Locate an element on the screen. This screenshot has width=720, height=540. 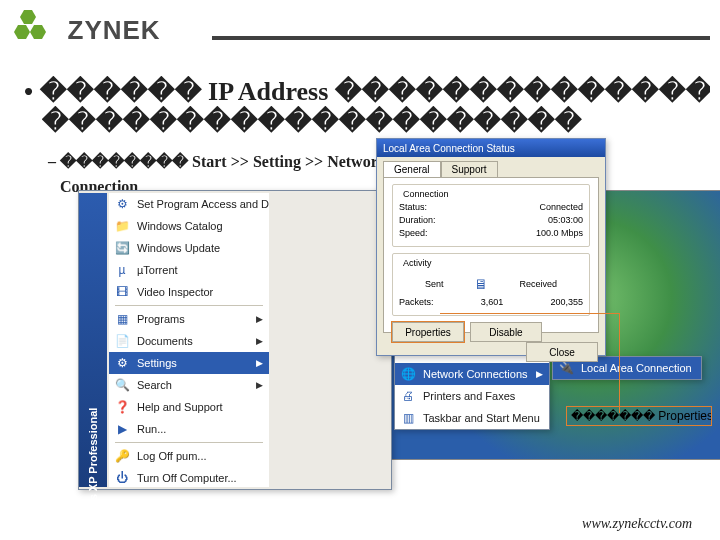
settings-submenu-item-2-icon: 🖨 is located at coordinates (408, 396).